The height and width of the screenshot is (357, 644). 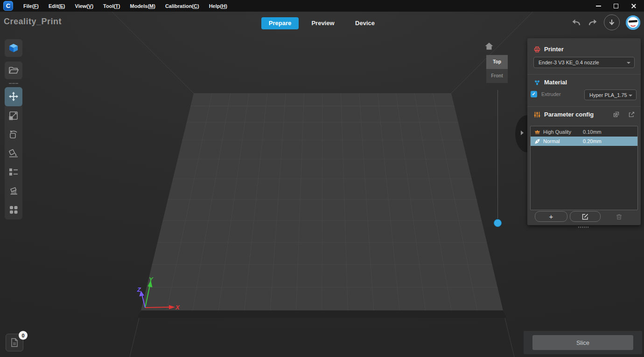 I want to click on export-profile-icon, so click(x=632, y=115).